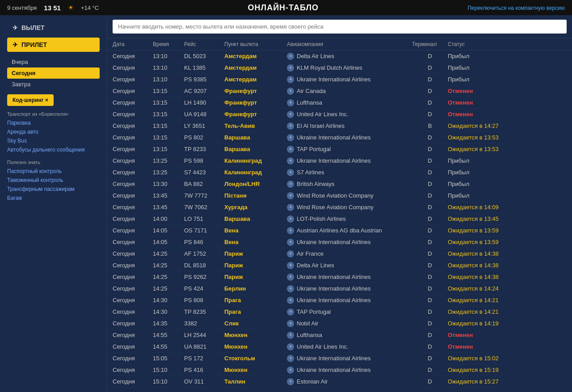 This screenshot has height=392, width=572. I want to click on table-row: Сегодня 14:25 AF 1752 Париж ✈ Air France…, so click(340, 254).